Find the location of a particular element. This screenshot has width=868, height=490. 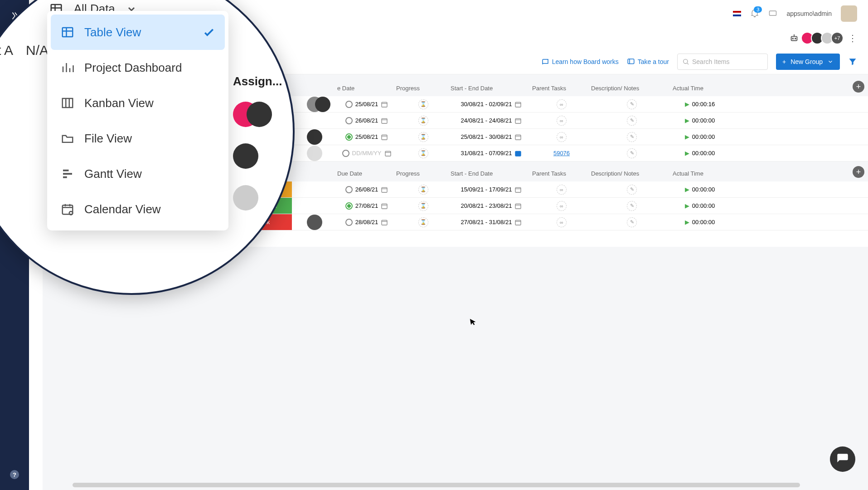

robot-icon is located at coordinates (794, 38).